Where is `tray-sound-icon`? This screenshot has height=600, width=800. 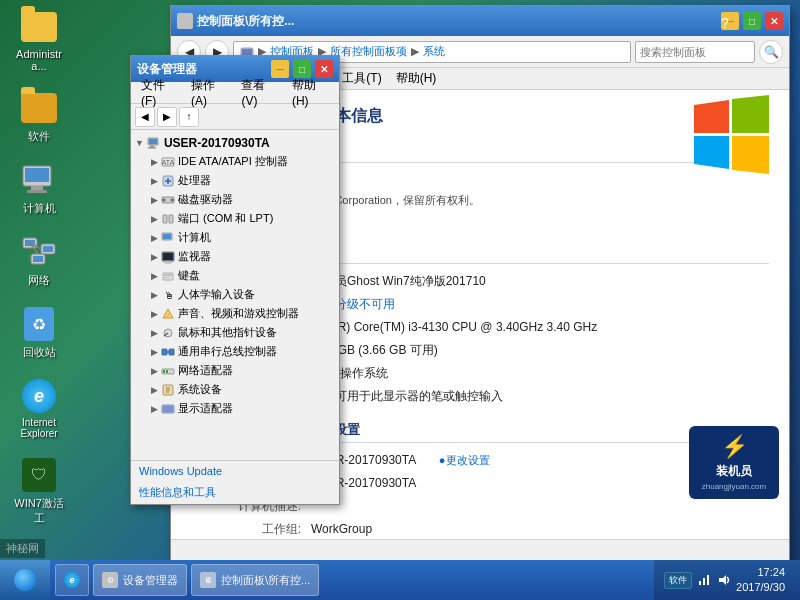 tray-sound-icon is located at coordinates (724, 580).